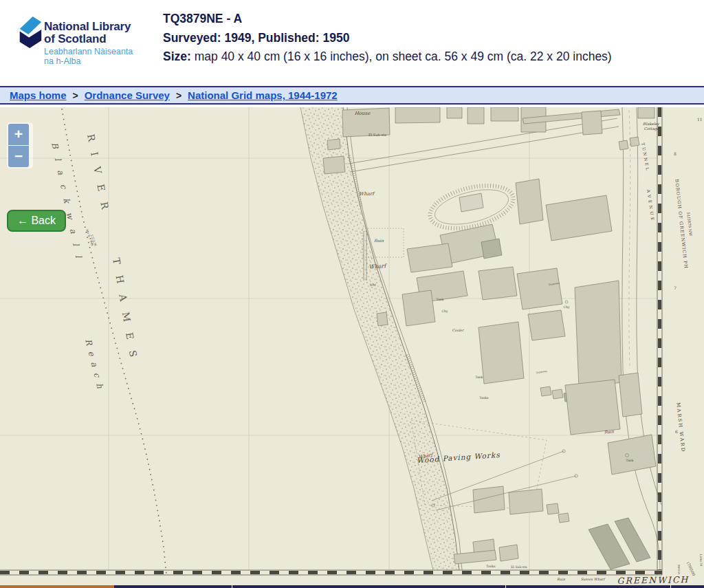 This screenshot has height=588, width=704. What do you see at coordinates (459, 330) in the screenshot?
I see `cooler-label: Cooler` at bounding box center [459, 330].